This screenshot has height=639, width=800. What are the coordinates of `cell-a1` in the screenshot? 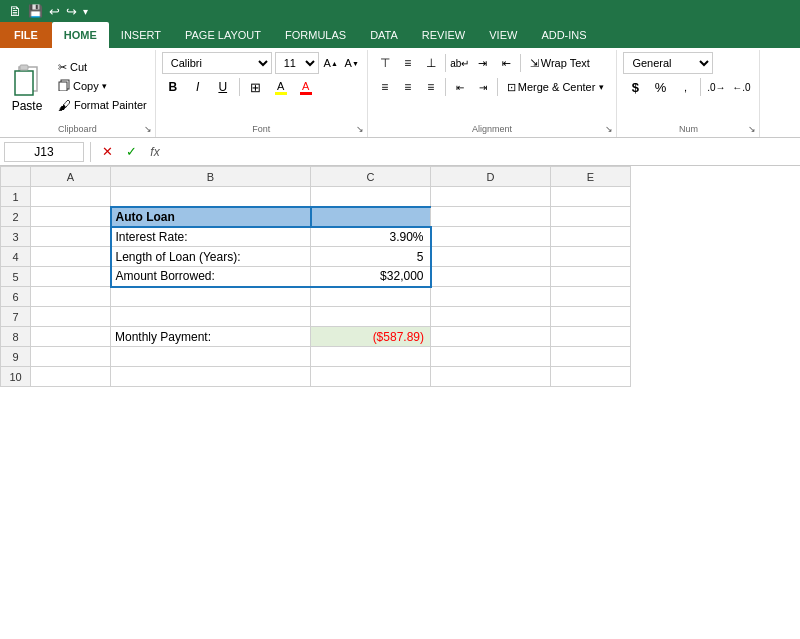 It's located at (71, 197).